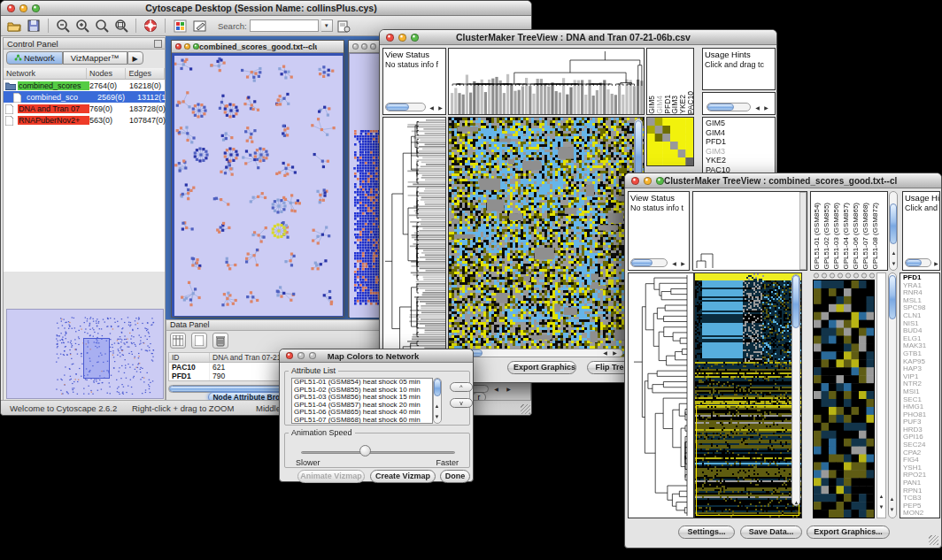 The image size is (942, 560). I want to click on column-label: GPL51-03 (GSM856), so click(836, 236).